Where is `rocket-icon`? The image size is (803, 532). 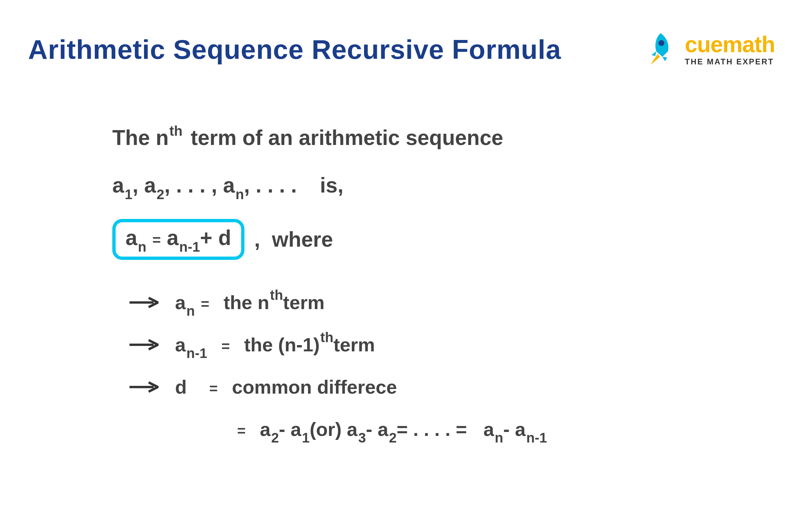
rocket-icon is located at coordinates (660, 50).